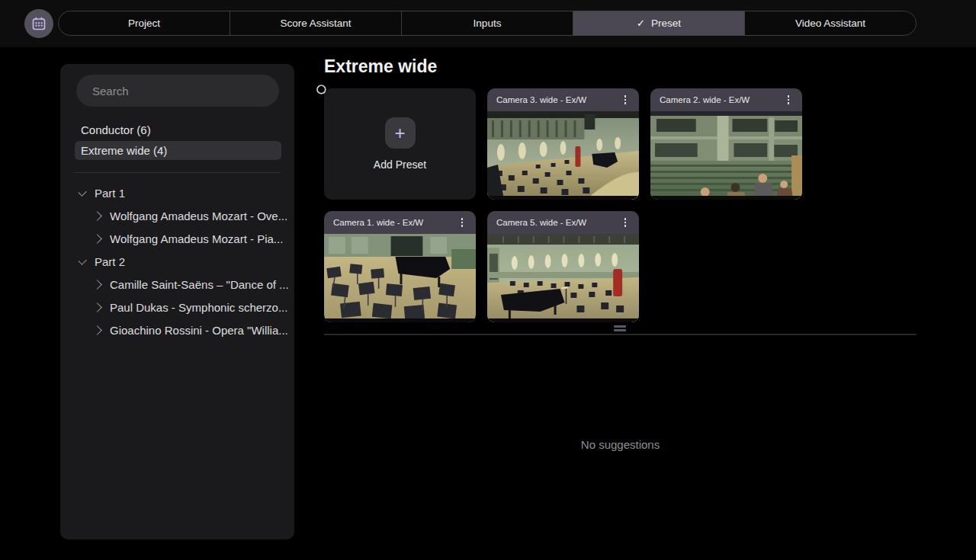 The image size is (976, 560). I want to click on tab-label: Project, so click(144, 23).